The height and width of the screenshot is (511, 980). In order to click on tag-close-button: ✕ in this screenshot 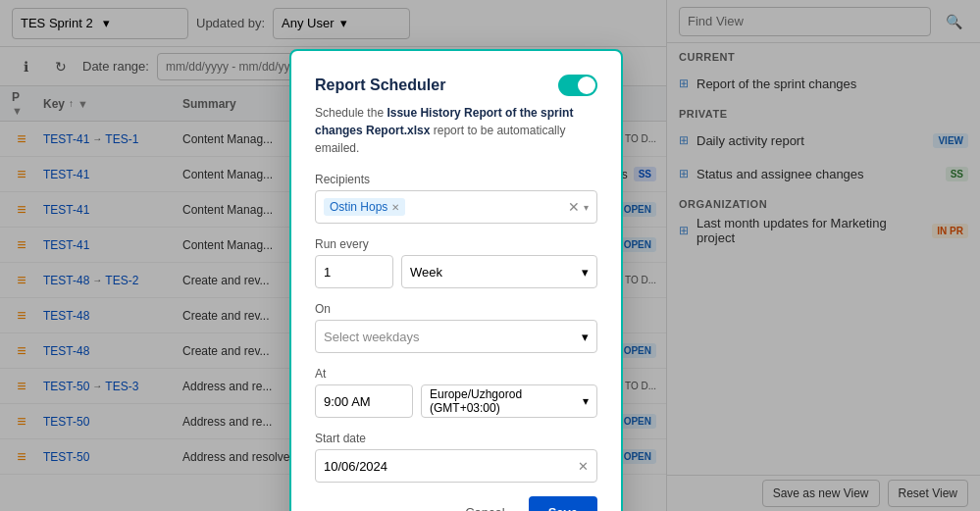, I will do `click(395, 208)`.